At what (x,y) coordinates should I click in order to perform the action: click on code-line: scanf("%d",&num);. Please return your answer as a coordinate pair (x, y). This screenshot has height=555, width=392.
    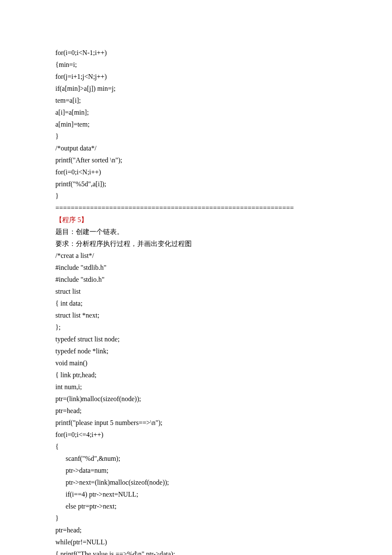
    Looking at the image, I should click on (196, 459).